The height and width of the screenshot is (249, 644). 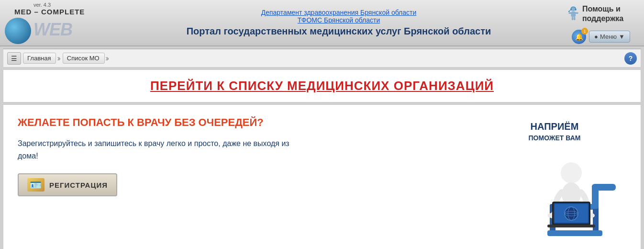 What do you see at coordinates (241, 123) in the screenshot?
I see `info-heading: ЖЕЛАЕТЕ ПОПАСТЬ К ВРАЧУ БЕЗ ОЧЕРЕДЕЙ?` at bounding box center [241, 123].